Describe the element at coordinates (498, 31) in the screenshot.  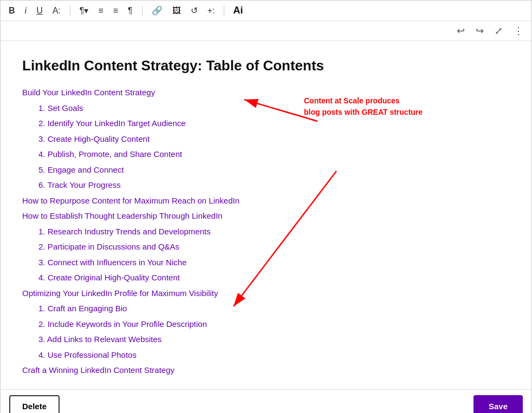
I see `fullscreen-button: ⤢` at that location.